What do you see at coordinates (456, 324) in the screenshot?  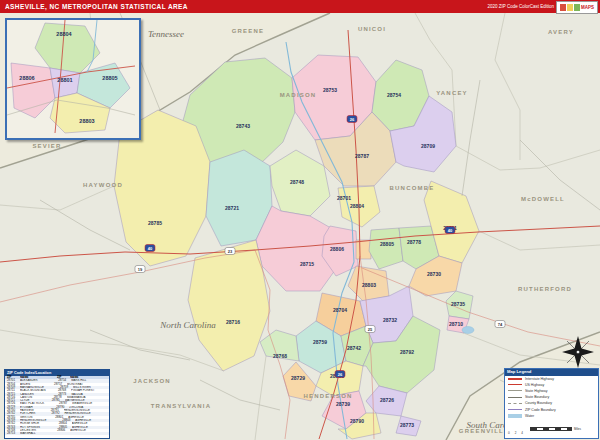 I see `zip-label-28710: 28710` at bounding box center [456, 324].